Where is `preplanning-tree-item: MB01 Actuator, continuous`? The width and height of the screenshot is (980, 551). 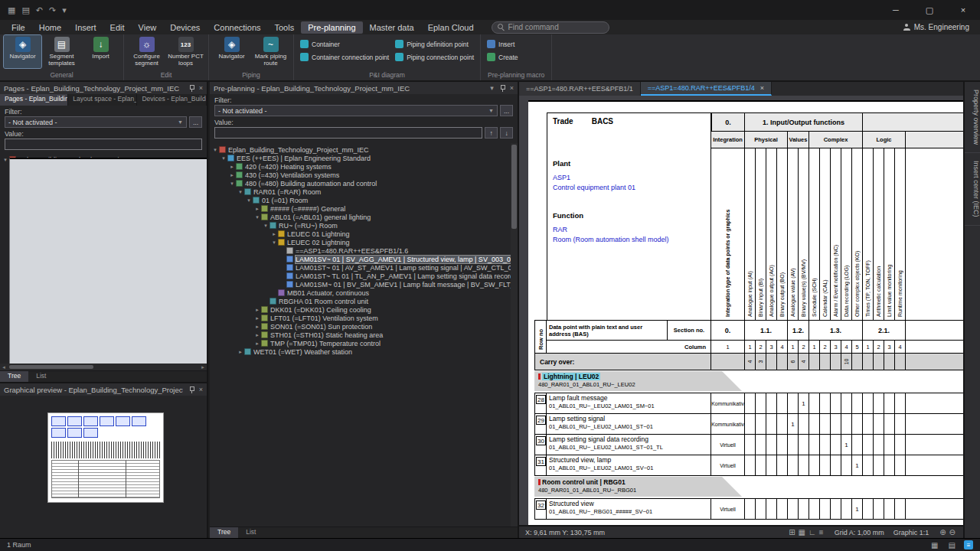
preplanning-tree-item: MB01 Actuator, continuous is located at coordinates (364, 292).